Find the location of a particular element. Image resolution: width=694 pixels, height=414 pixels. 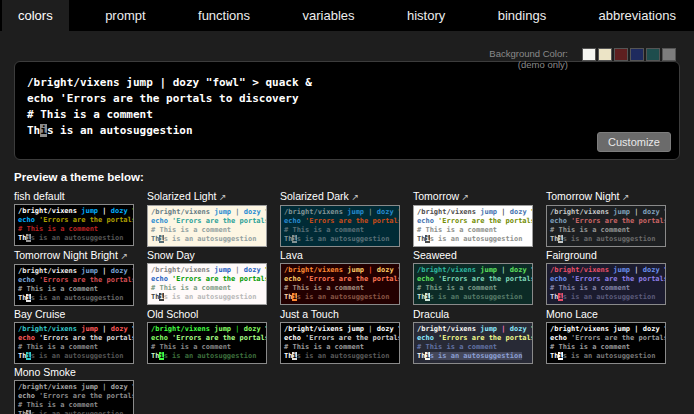

tab-colors: colors is located at coordinates (36, 16).